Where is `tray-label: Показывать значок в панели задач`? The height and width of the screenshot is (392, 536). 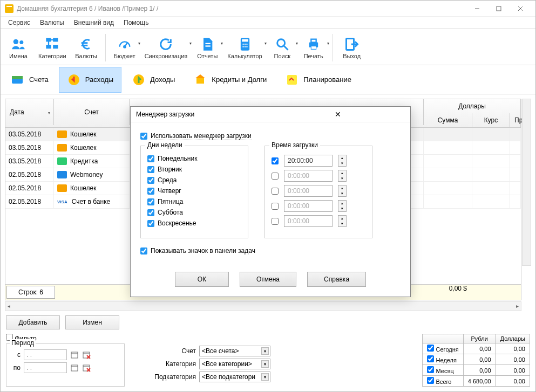
tray-label: Показывать значок в панели задач is located at coordinates (203, 251).